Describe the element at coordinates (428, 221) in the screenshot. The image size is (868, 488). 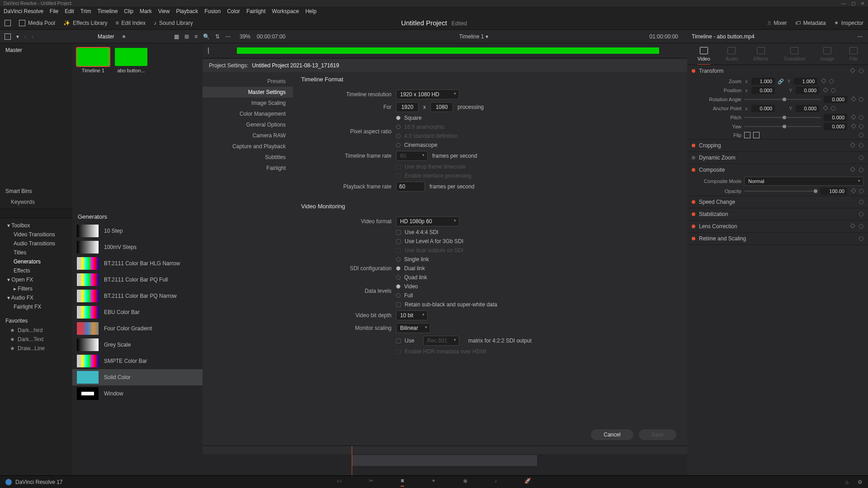
I see `video-format-select: HD 1080p 60` at that location.